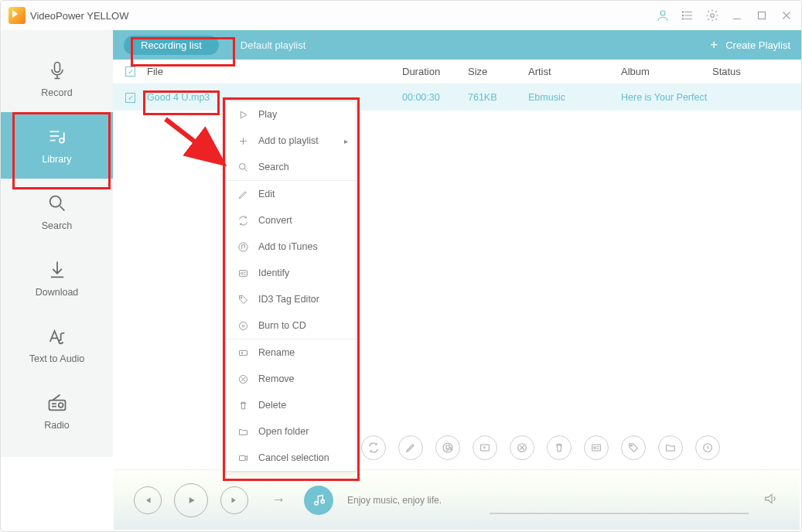 The image size is (802, 532). Describe the element at coordinates (57, 345) in the screenshot. I see `sidebar-item-text-to-audio: Text to Audio` at that location.